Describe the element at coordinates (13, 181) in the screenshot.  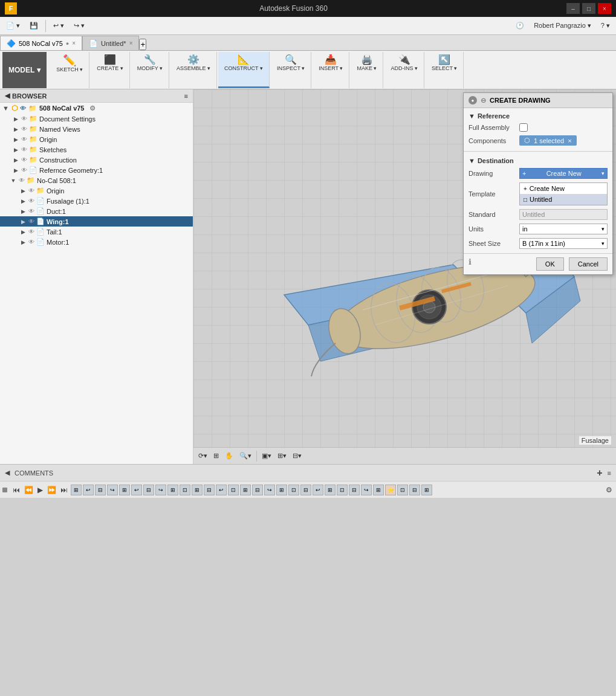
I see `tri-nocal-508: ▼` at that location.